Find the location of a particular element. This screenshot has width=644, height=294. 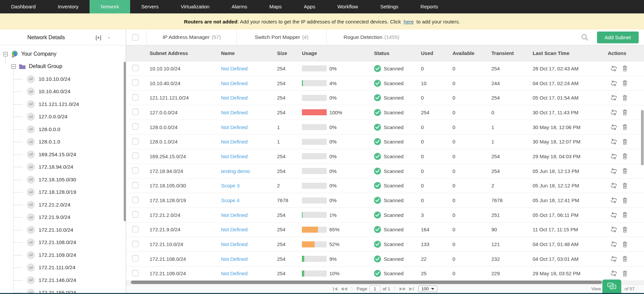

search-icon is located at coordinates (585, 38).